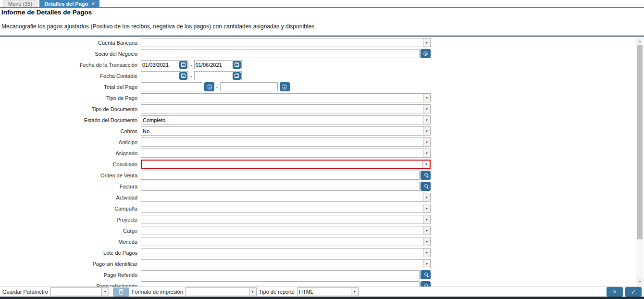 This screenshot has height=299, width=644. What do you see at coordinates (426, 54) in the screenshot?
I see `record-icon` at bounding box center [426, 54].